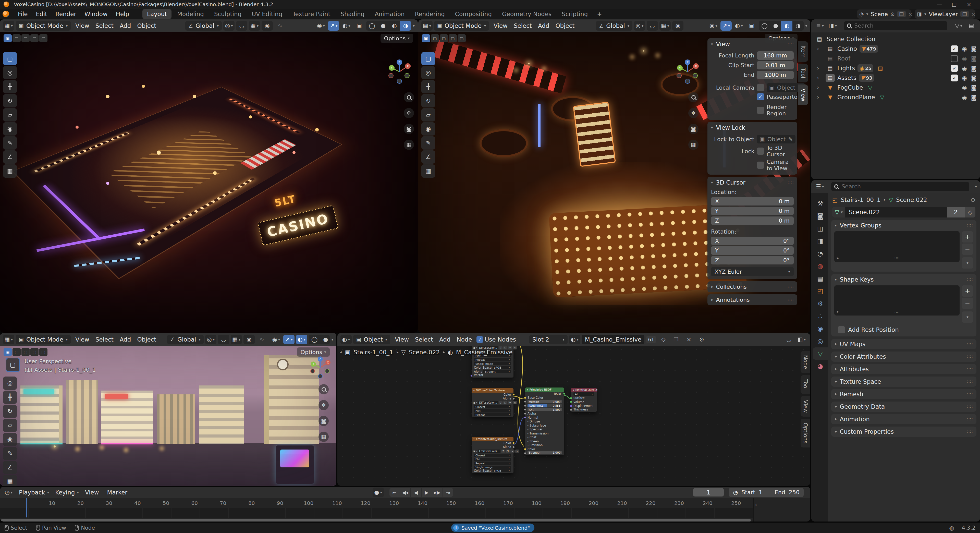 This screenshot has width=980, height=533. What do you see at coordinates (493, 528) in the screenshot?
I see `save-notification: i Saved "VoxelCasino.blend"` at bounding box center [493, 528].